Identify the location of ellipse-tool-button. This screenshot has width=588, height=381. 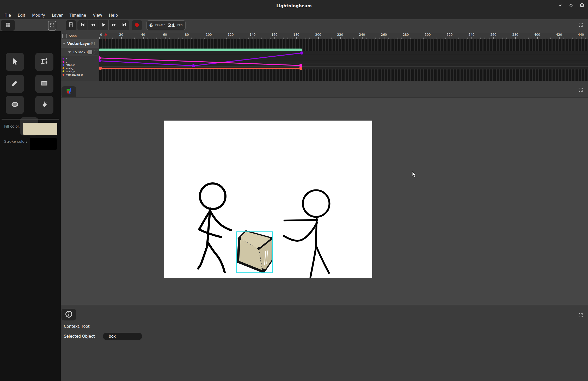
(15, 105).